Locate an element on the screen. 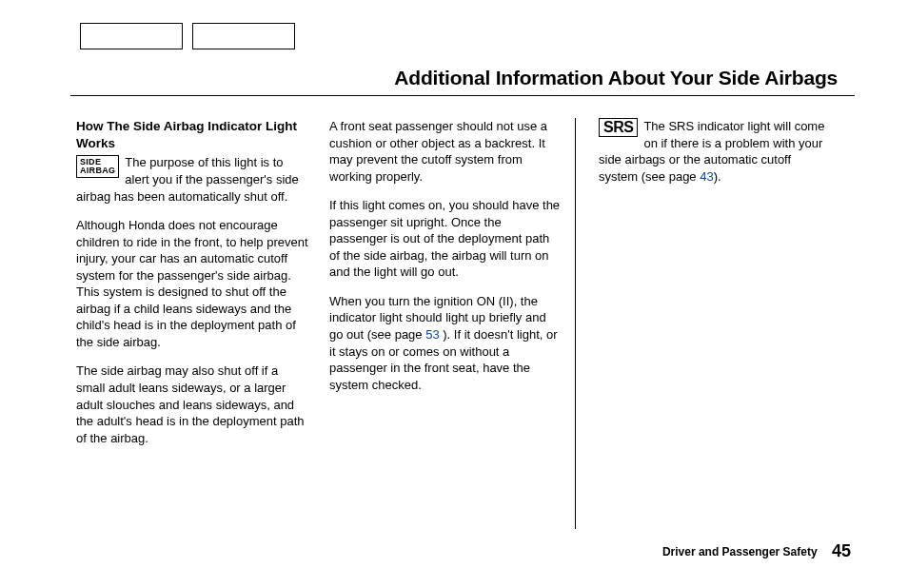 The width and height of the screenshot is (908, 588). title-rule is located at coordinates (463, 95).